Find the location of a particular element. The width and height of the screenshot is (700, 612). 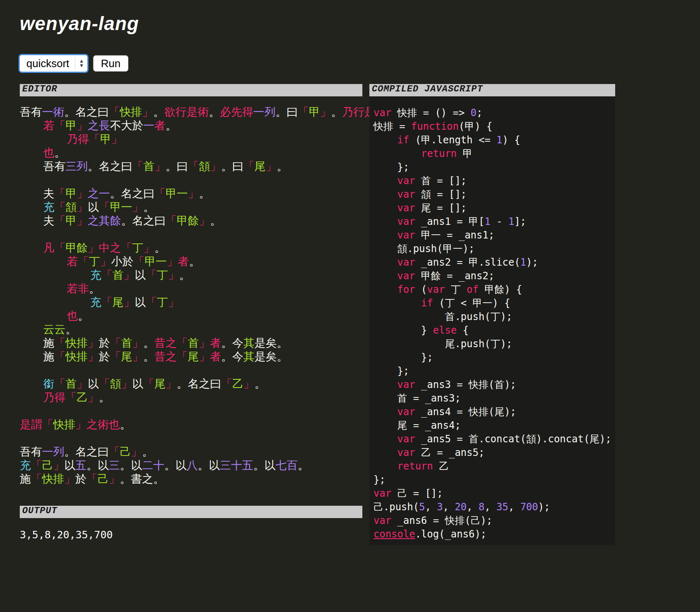

code-line: } else { is located at coordinates (494, 330).